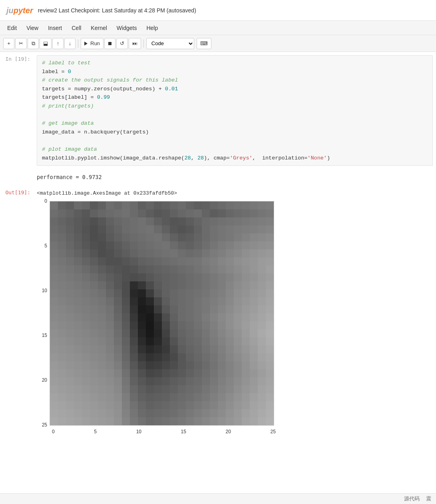 The height and width of the screenshot is (504, 436). I want to click on run-label: Run, so click(95, 43).